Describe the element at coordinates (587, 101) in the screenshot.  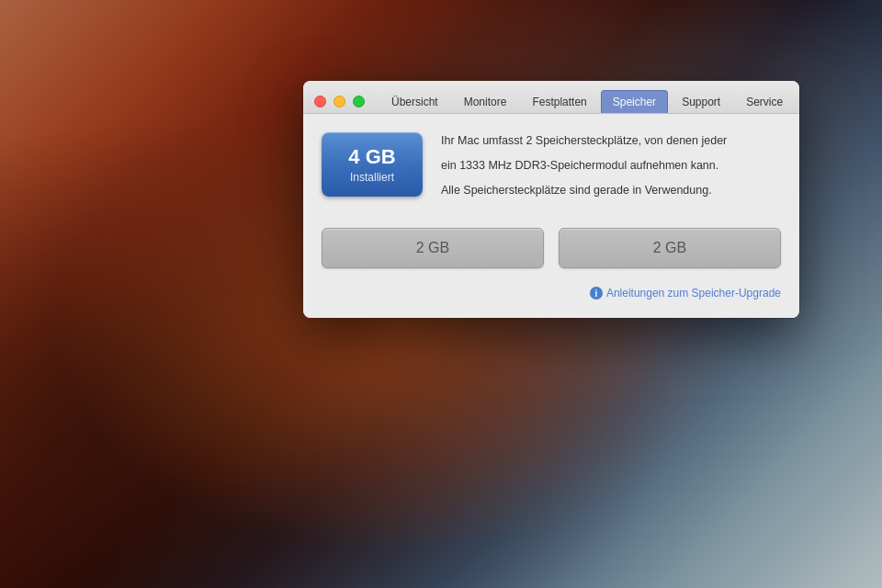
I see `tab-bar: Übersicht Monitore Festplatten Speicher …` at that location.